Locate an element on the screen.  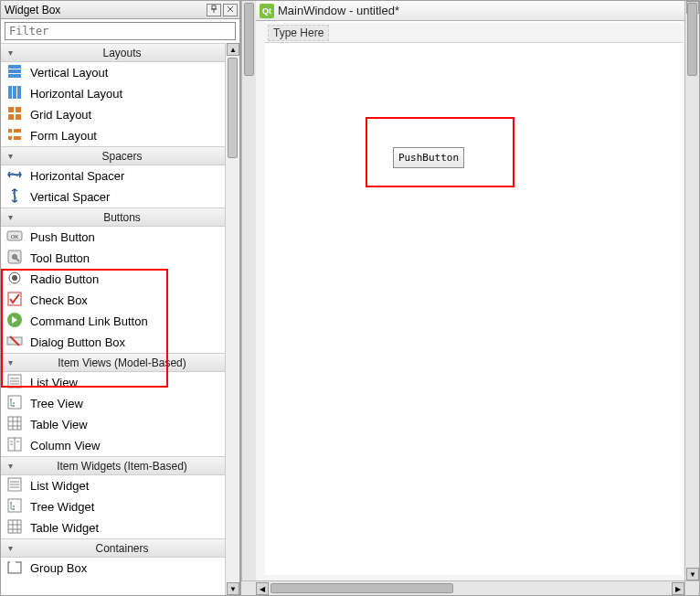
widget-item-tool-button: Tool Button is located at coordinates (113, 258).